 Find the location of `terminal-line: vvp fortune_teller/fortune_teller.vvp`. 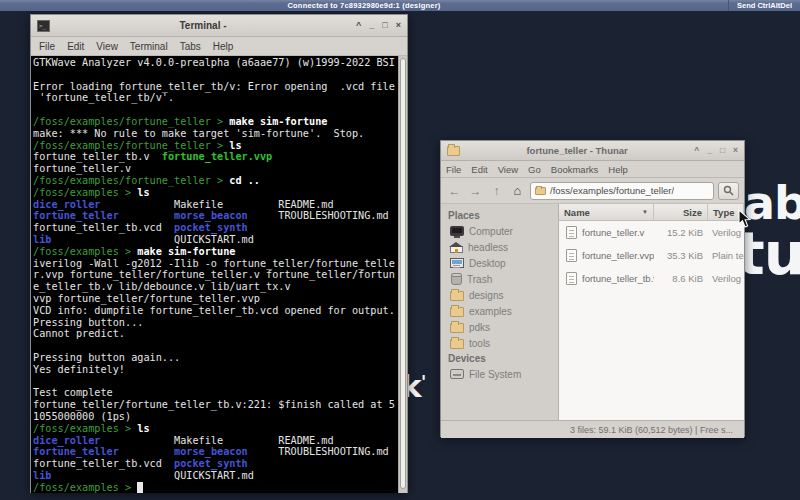

terminal-line: vvp fortune_teller/fortune_teller.vvp is located at coordinates (216, 299).